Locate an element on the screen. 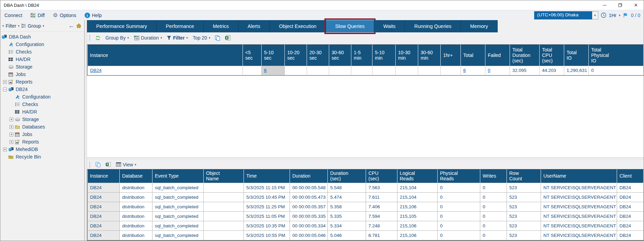 Image resolution: width=644 pixels, height=241 pixels. top-n-dropdown: Top 20▾ is located at coordinates (202, 38).